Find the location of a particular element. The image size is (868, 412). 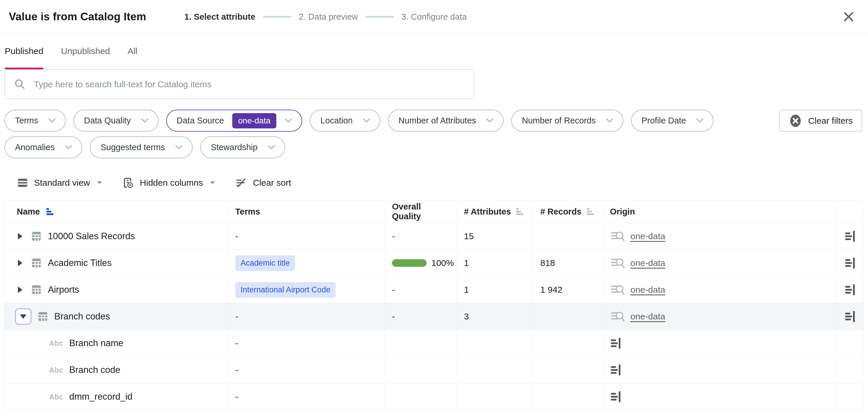

column-header--attributes: # Attributes is located at coordinates (495, 212).